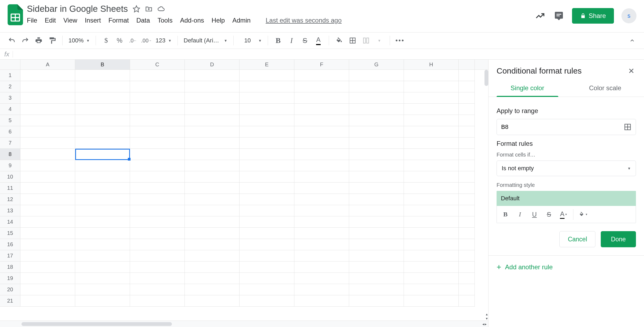 Image resolution: width=644 pixels, height=327 pixels. Describe the element at coordinates (25, 41) in the screenshot. I see `redo-button` at that location.